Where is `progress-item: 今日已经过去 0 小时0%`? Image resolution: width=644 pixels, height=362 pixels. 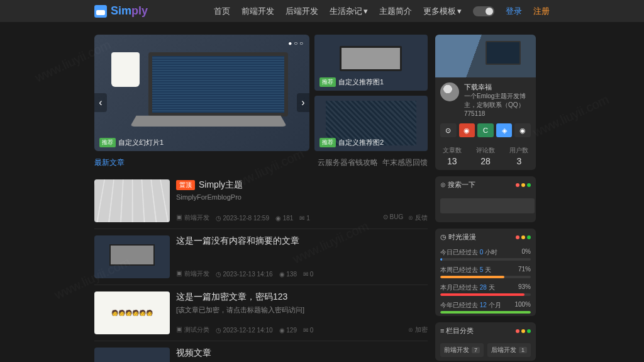
progress-item: 今日已经过去 0 小时0% is located at coordinates (486, 254).